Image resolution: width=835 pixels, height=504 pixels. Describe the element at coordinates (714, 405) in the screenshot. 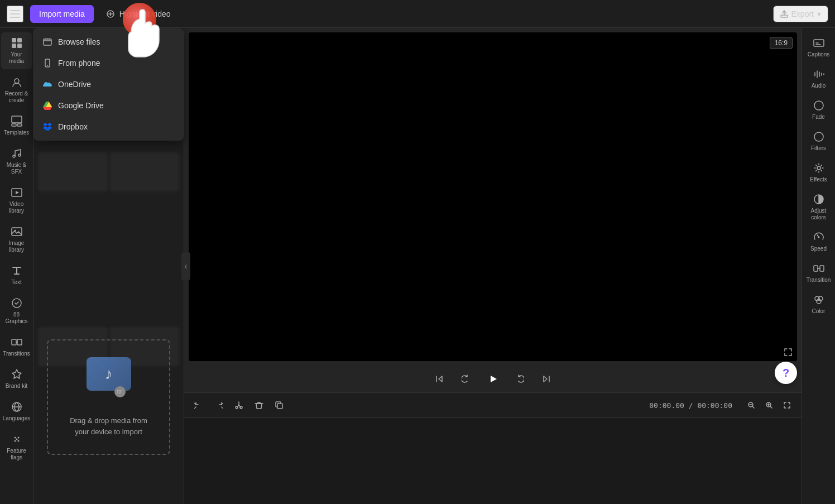

I see `total-time: 00:00:00` at that location.